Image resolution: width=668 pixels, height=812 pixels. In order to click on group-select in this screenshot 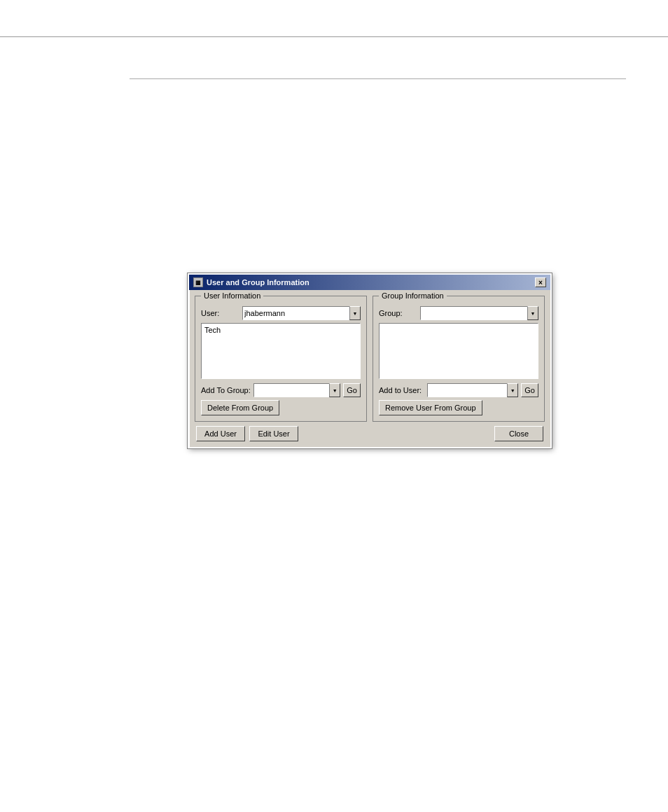, I will do `click(479, 313)`.